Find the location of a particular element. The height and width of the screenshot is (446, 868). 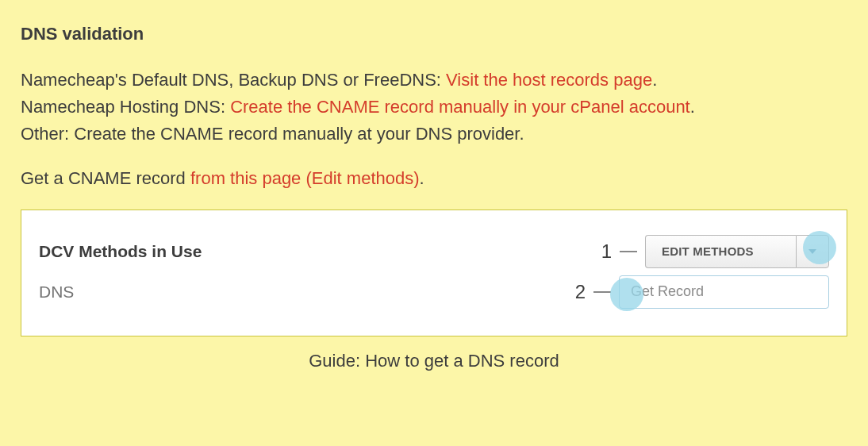

cname-instruction: Get a CNAME record from this page (Edit … is located at coordinates (434, 179).